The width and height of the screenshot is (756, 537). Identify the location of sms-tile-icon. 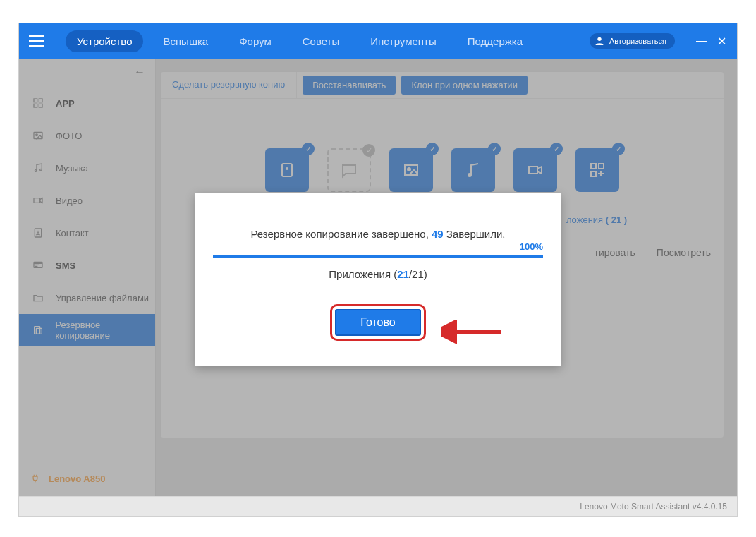
(349, 170).